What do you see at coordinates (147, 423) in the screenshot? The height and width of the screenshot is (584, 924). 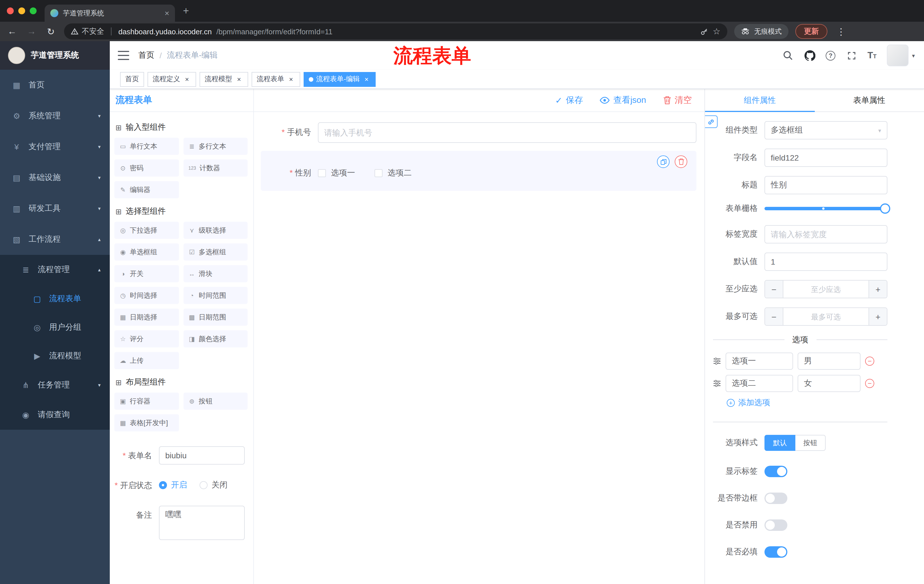 I see `palette-item-table: ▦表格[开发中]` at bounding box center [147, 423].